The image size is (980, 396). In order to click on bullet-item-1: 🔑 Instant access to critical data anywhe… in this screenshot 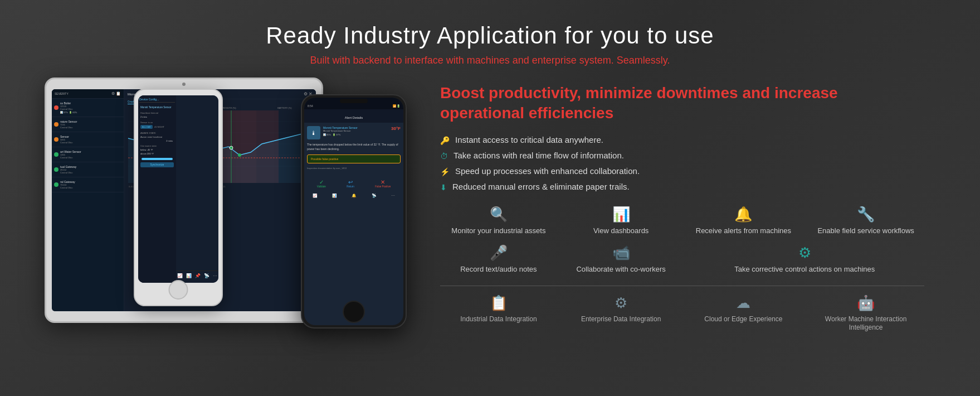, I will do `click(682, 140)`.